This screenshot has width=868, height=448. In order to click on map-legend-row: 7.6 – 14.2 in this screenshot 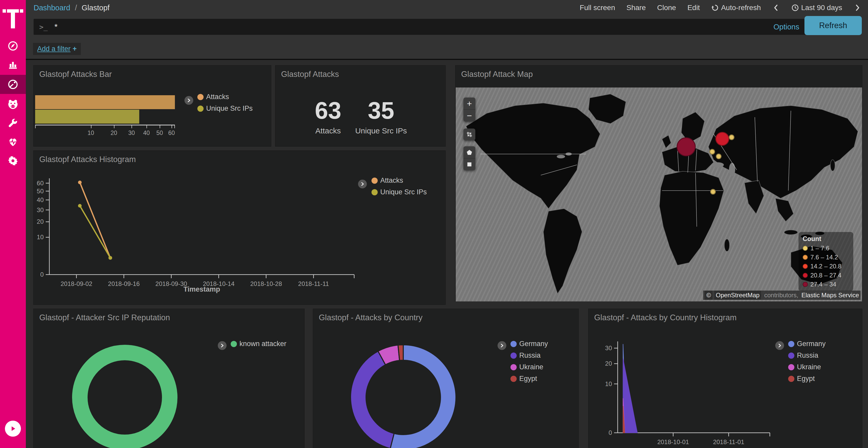, I will do `click(826, 257)`.